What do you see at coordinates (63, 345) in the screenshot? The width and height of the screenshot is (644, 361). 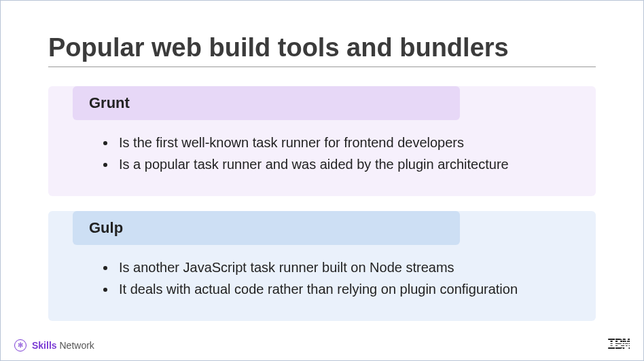 I see `skills-network-text: Skills Network` at bounding box center [63, 345].